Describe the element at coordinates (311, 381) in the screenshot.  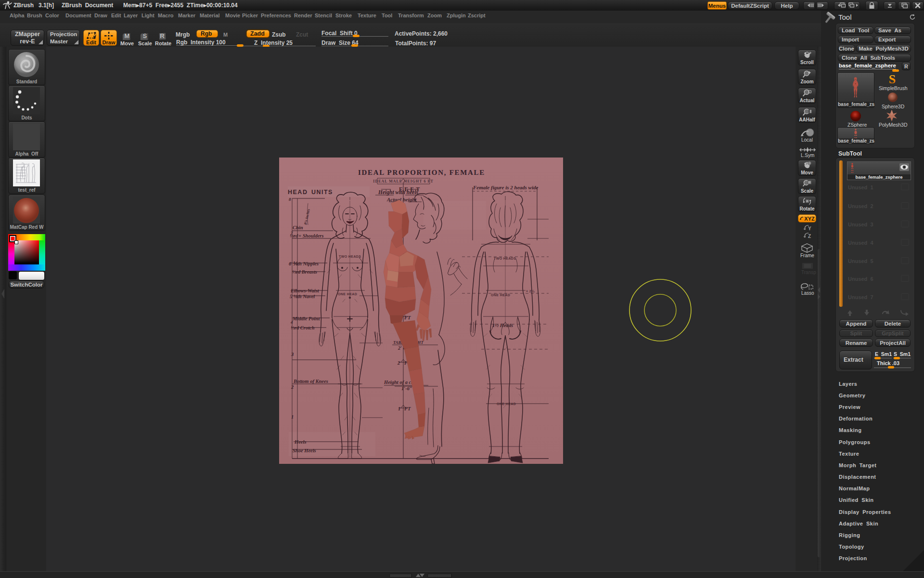
I see `svg-text: Bottom of Knees` at that location.